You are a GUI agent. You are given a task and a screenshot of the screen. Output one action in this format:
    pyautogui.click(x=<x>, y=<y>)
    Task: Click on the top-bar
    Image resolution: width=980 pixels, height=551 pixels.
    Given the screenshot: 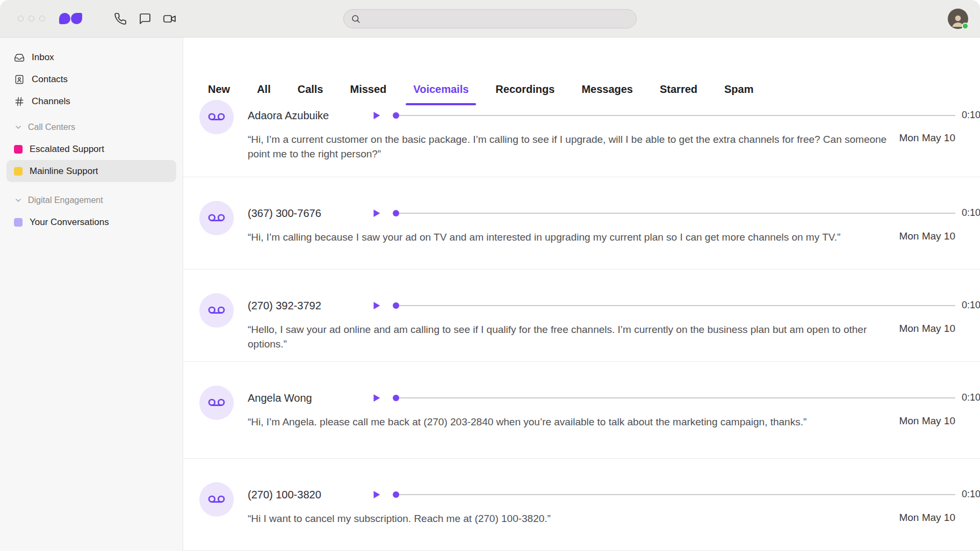 What is the action you would take?
    pyautogui.click(x=490, y=19)
    